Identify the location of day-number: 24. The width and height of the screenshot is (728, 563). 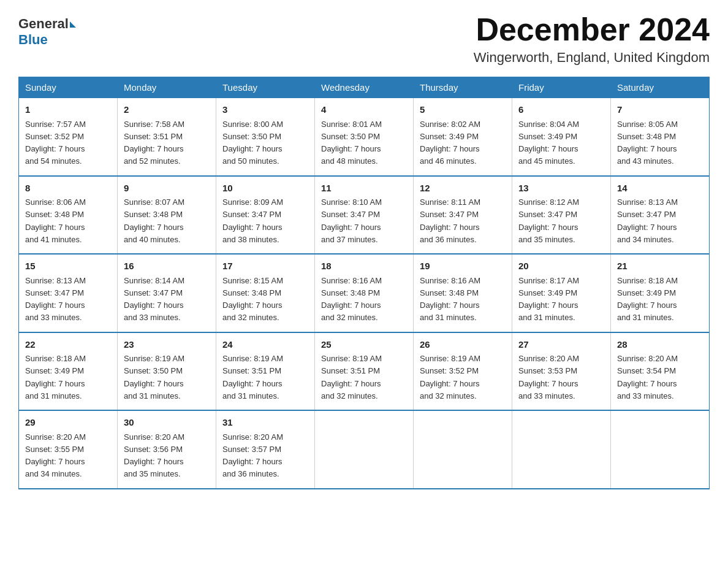
(265, 345).